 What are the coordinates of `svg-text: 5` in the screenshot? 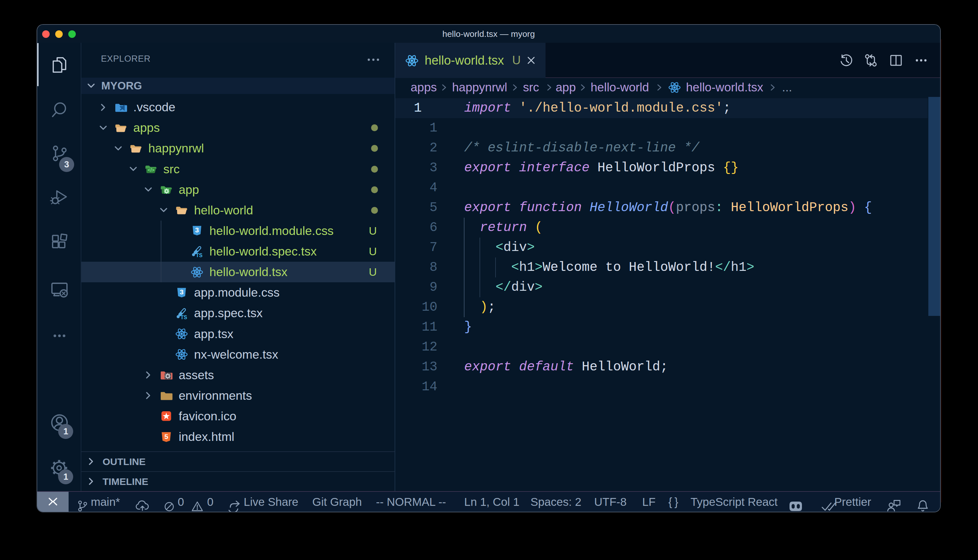 It's located at (166, 437).